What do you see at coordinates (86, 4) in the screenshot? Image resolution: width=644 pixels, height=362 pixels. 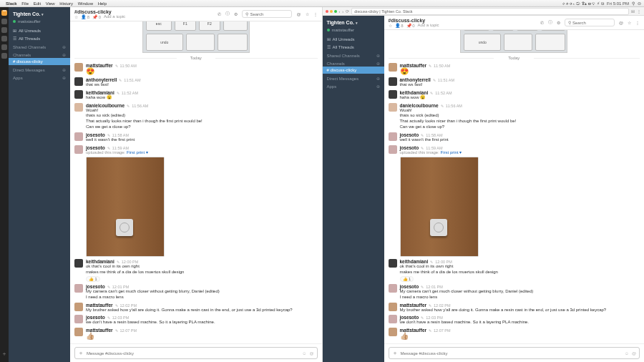 I see `menu-window: Window` at bounding box center [86, 4].